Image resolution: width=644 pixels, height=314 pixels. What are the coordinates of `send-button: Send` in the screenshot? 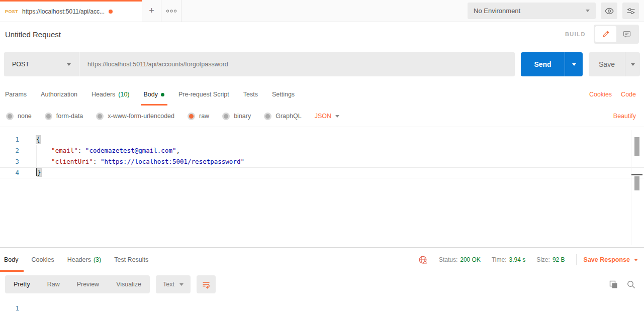 It's located at (543, 64).